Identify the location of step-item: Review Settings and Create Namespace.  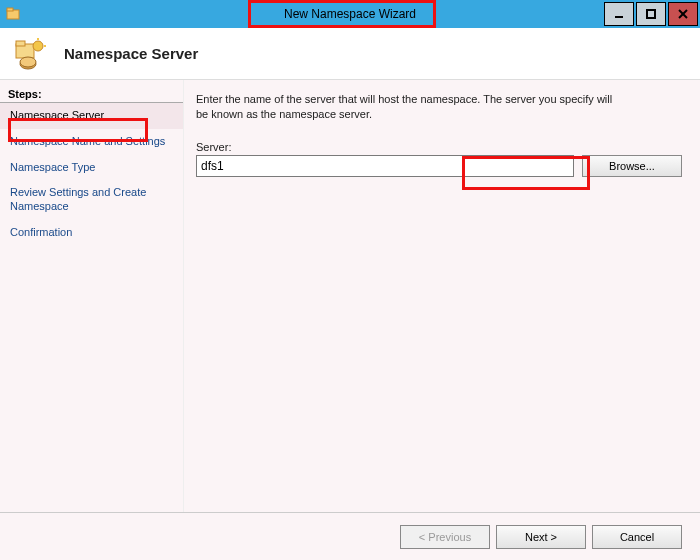
(92, 200).